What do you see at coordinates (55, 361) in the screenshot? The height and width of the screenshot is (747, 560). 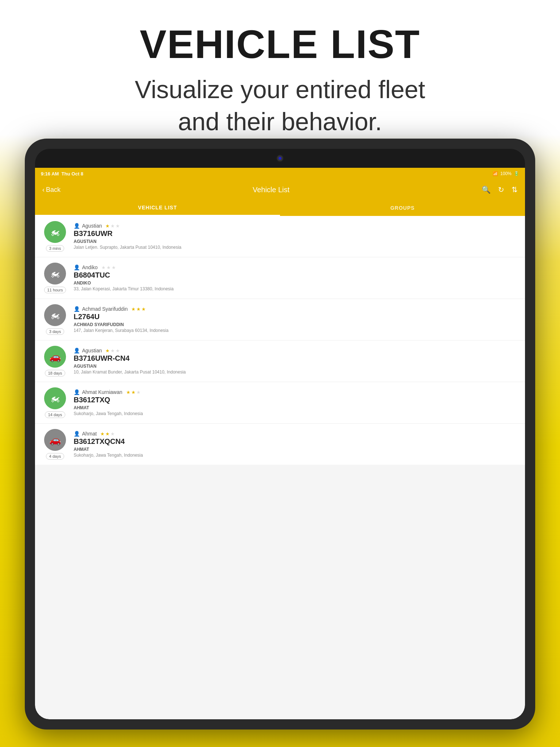 I see `vehicle-icon-wrap: 🚗 18 days` at bounding box center [55, 361].